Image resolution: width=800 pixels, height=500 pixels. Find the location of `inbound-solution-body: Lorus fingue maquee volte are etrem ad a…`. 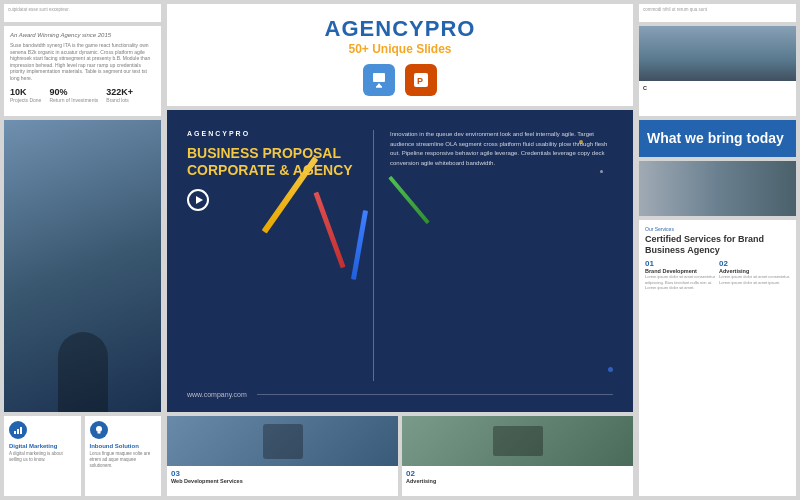

inbound-solution-body: Lorus fingue maquee volte are etrem ad a… is located at coordinates (124, 460).